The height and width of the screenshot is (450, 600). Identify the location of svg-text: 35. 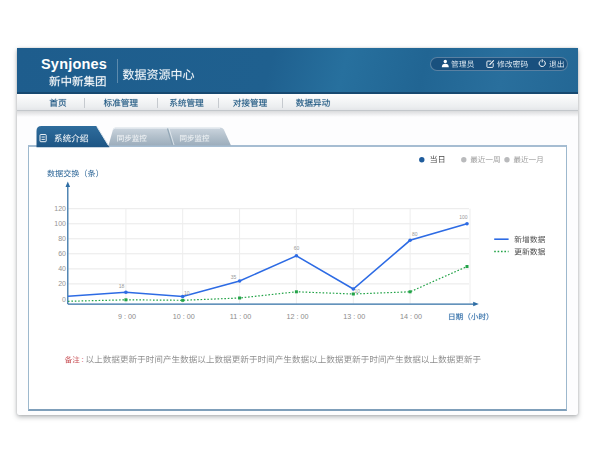
(234, 277).